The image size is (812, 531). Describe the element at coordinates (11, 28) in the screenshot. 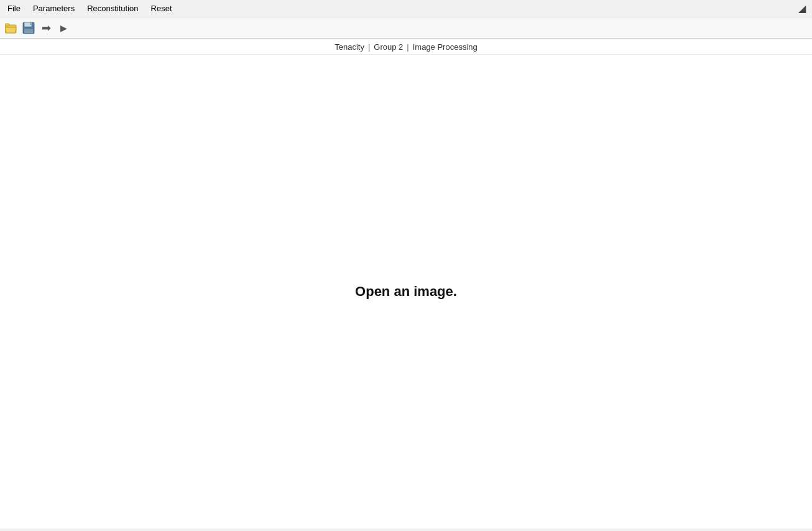

I see `open-folder-icon` at that location.